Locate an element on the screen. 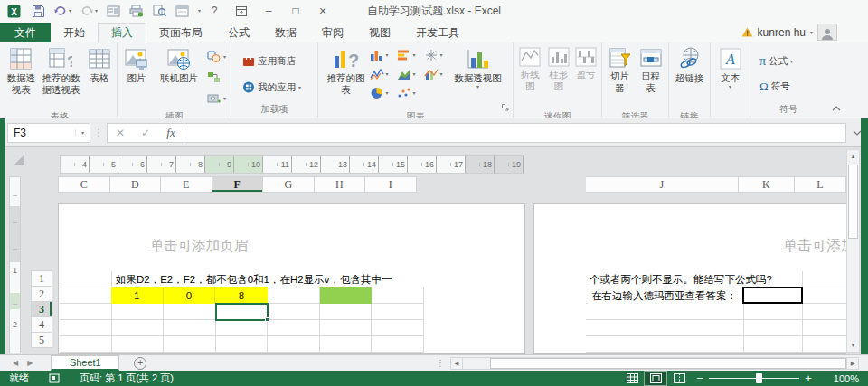  tabbar-splitter: ⋮ is located at coordinates (440, 363).